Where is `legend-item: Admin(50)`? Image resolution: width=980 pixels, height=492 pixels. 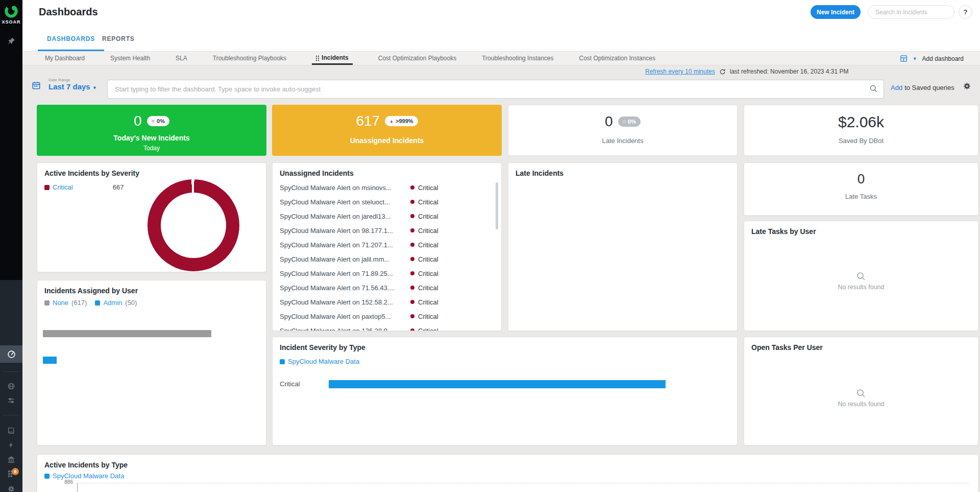
legend-item: Admin(50) is located at coordinates (116, 302).